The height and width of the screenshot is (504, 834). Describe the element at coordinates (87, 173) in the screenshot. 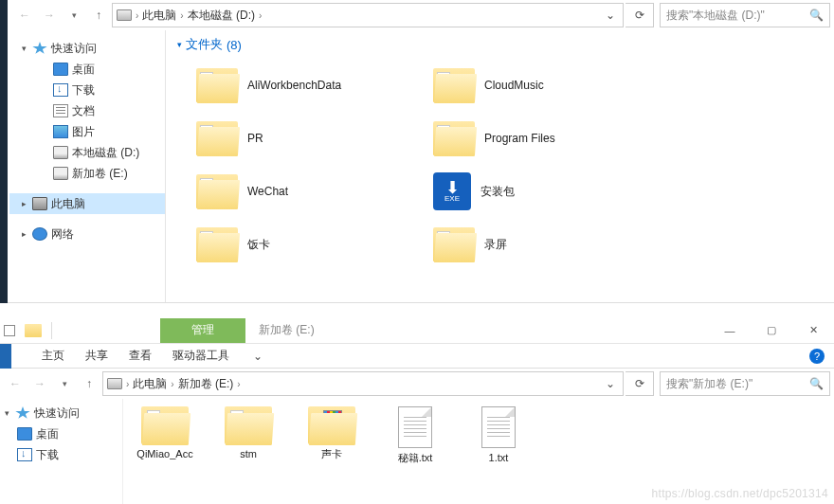

I see `tree-disk-e: ·新加卷 (E:)` at that location.